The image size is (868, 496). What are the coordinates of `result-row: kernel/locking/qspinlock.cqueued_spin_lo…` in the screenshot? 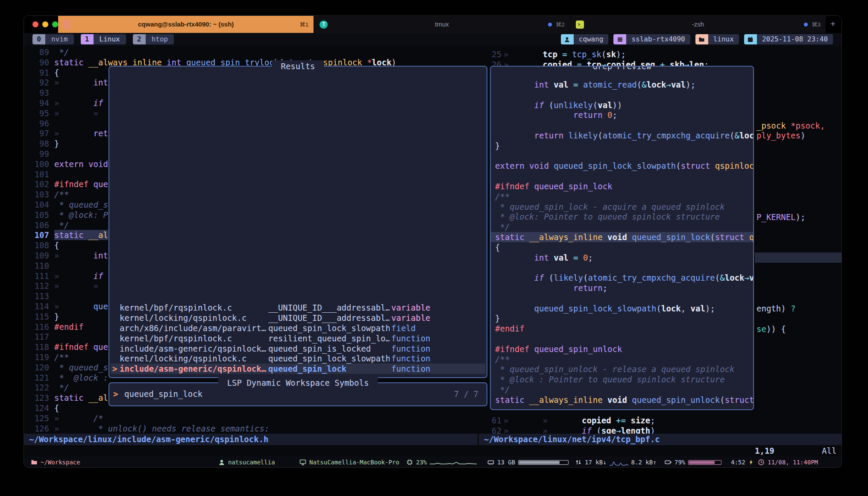 It's located at (298, 358).